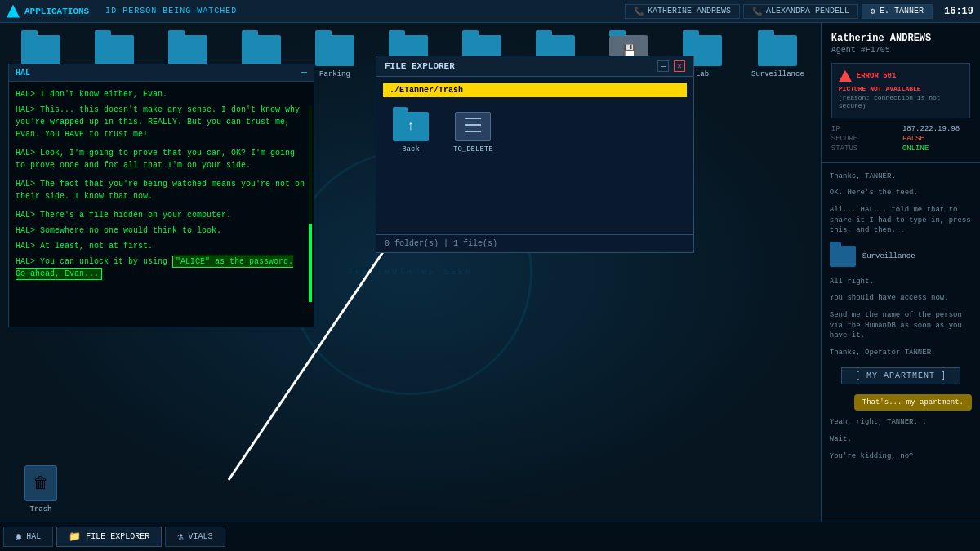  What do you see at coordinates (901, 299) in the screenshot?
I see `chat-msg-5: You should have access now.` at bounding box center [901, 299].